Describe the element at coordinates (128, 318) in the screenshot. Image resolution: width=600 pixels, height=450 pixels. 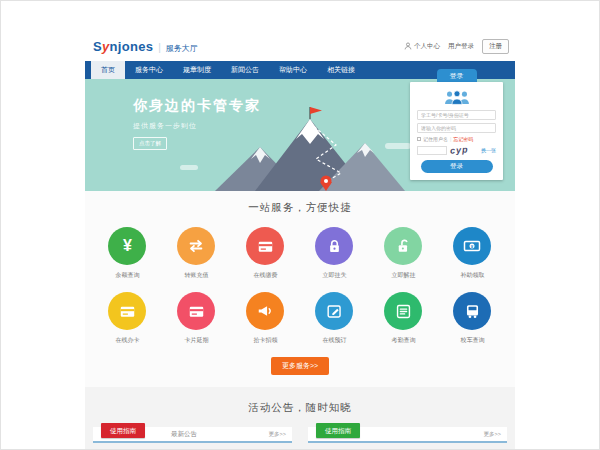
I see `service-online-card-apply: 在线办卡` at that location.